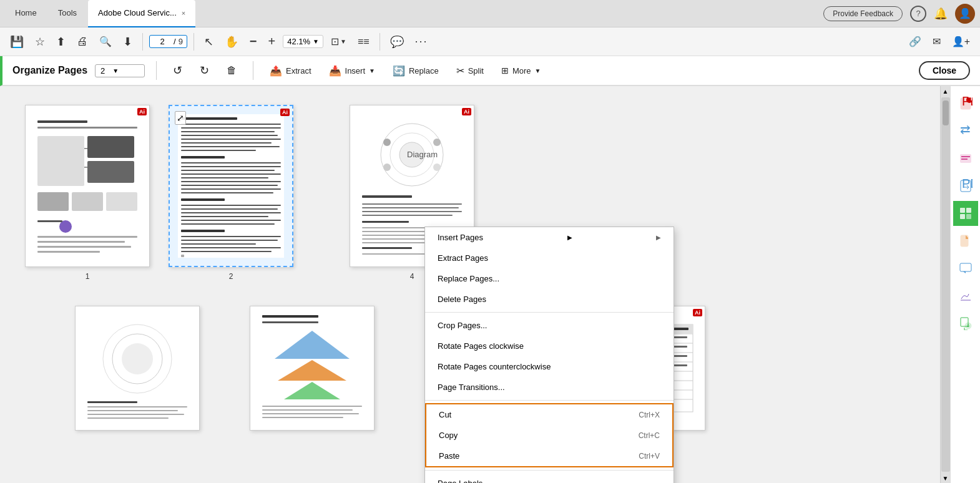 This screenshot has width=980, height=483. What do you see at coordinates (463, 326) in the screenshot?
I see `menu-crop-pages-label: Crop Pages...` at bounding box center [463, 326].